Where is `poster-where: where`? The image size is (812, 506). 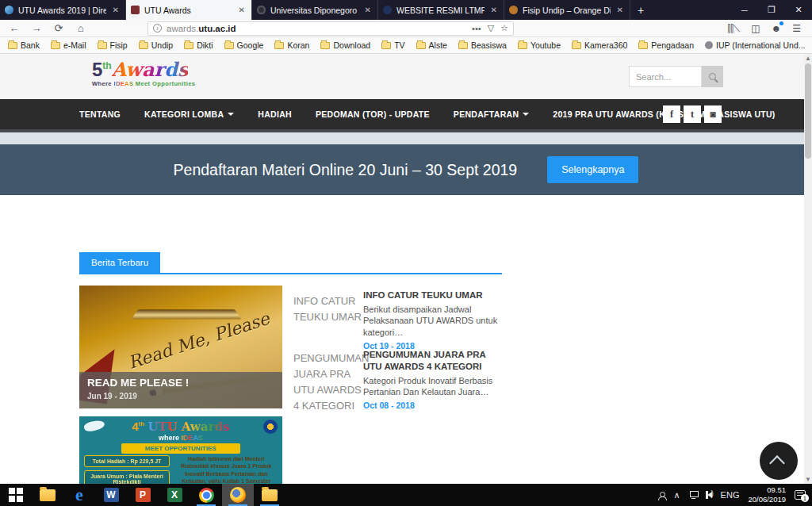 poster-where: where is located at coordinates (169, 438).